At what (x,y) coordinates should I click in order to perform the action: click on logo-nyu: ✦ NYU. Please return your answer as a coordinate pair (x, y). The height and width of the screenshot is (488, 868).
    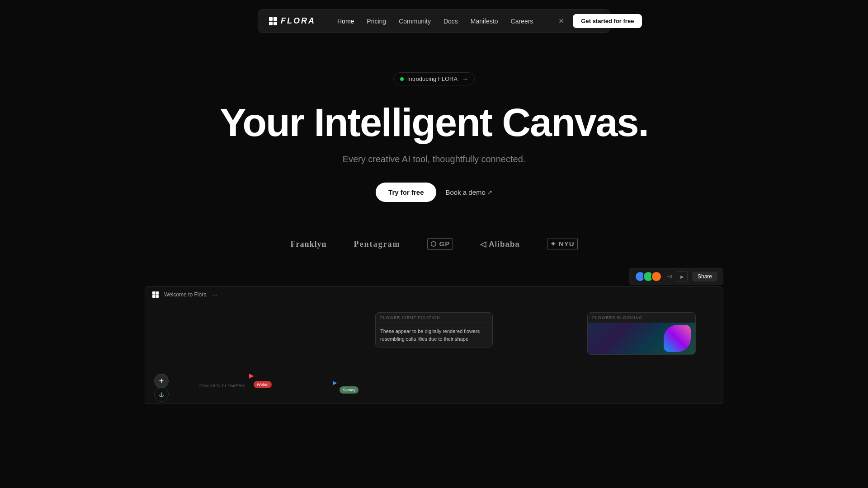
    Looking at the image, I should click on (562, 244).